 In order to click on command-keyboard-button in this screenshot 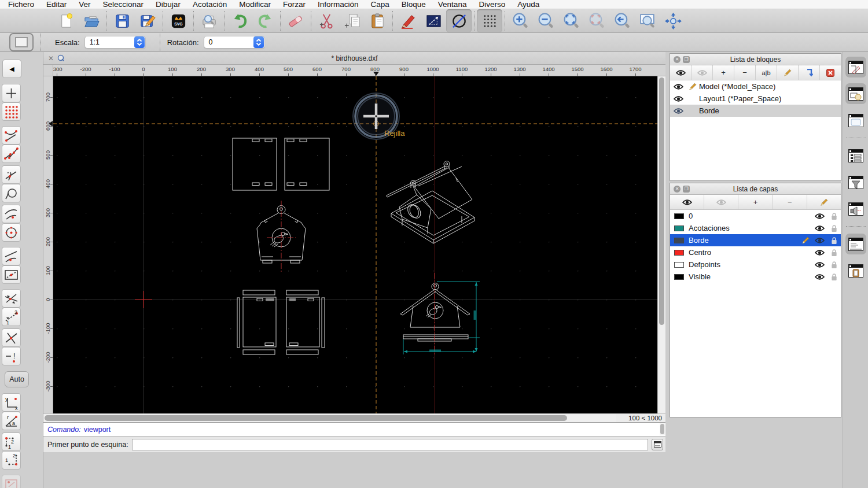, I will do `click(657, 445)`.